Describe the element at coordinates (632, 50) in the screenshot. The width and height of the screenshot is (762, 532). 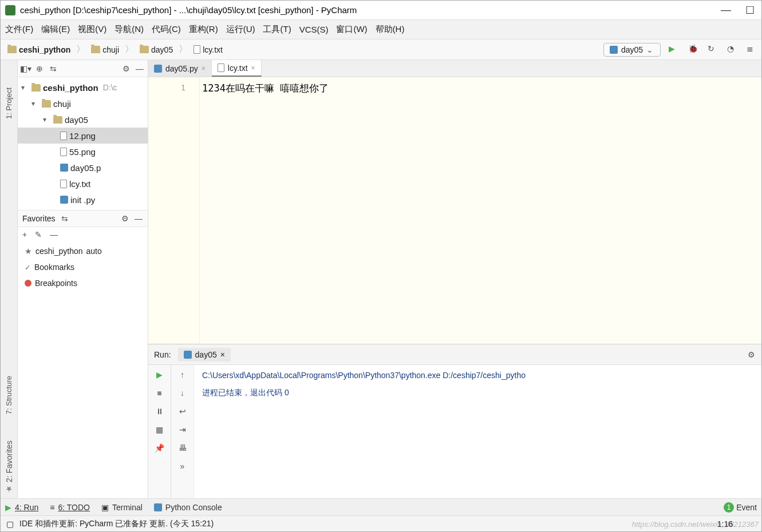
I see `run-config-name: day05` at that location.